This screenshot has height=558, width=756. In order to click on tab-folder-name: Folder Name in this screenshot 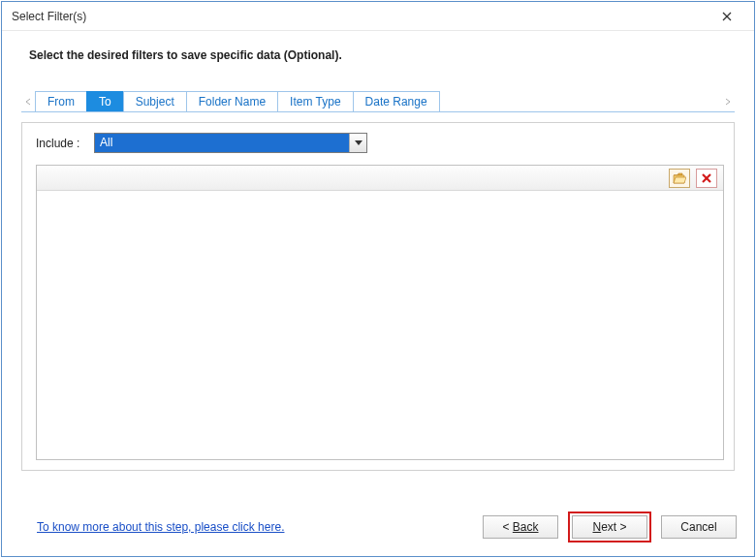, I will do `click(233, 101)`.